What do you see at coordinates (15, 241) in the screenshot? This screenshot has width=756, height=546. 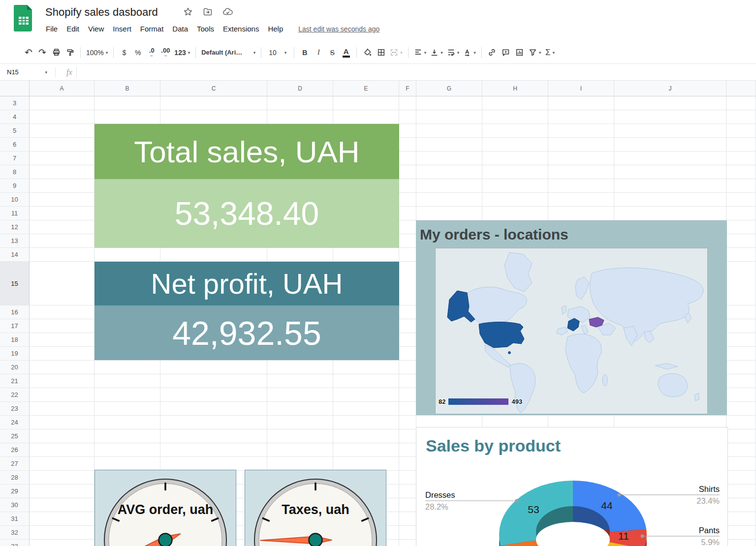 I see `row-header-13: 13` at bounding box center [15, 241].